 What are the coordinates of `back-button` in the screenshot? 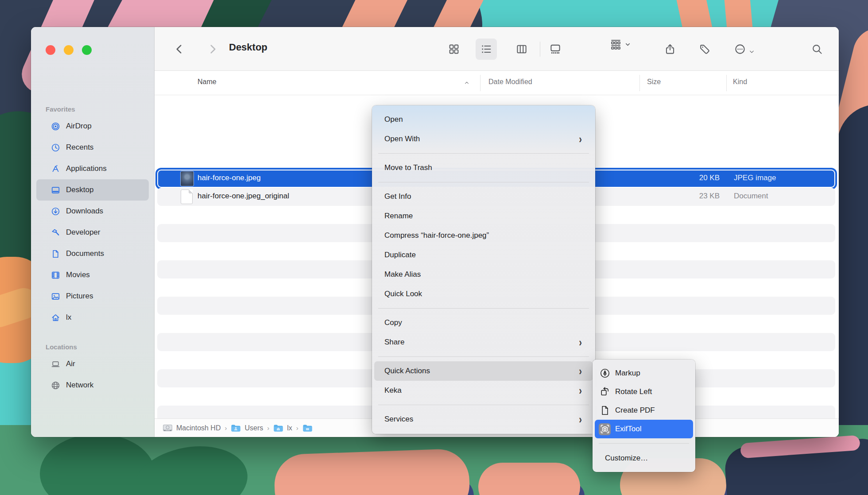 It's located at (179, 49).